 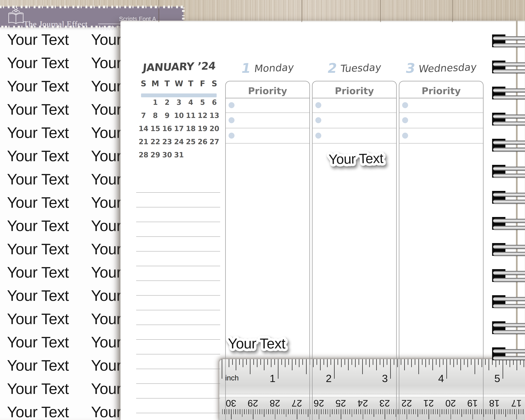 I want to click on calendar-date-cell: 21, so click(x=144, y=142).